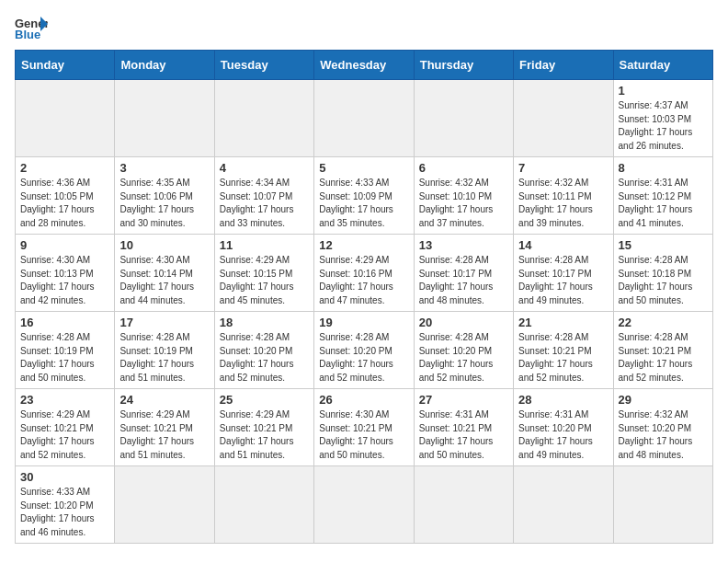 This screenshot has height=563, width=728. Describe the element at coordinates (364, 28) in the screenshot. I see `header: General Blue` at that location.